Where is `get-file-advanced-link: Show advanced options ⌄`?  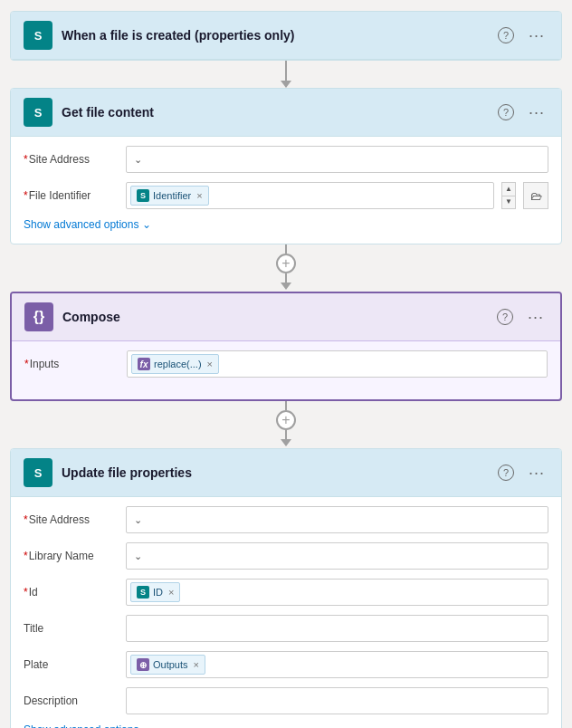 get-file-advanced-link: Show advanced options ⌄ is located at coordinates (286, 225).